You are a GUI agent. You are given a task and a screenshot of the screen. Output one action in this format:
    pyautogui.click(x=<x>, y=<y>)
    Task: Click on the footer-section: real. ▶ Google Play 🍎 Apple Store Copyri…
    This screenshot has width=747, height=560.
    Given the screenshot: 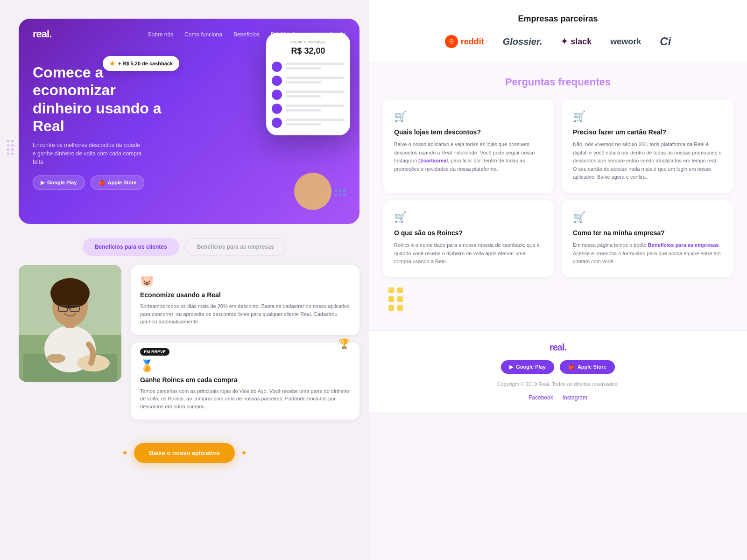 What is the action you would take?
    pyautogui.click(x=558, y=371)
    